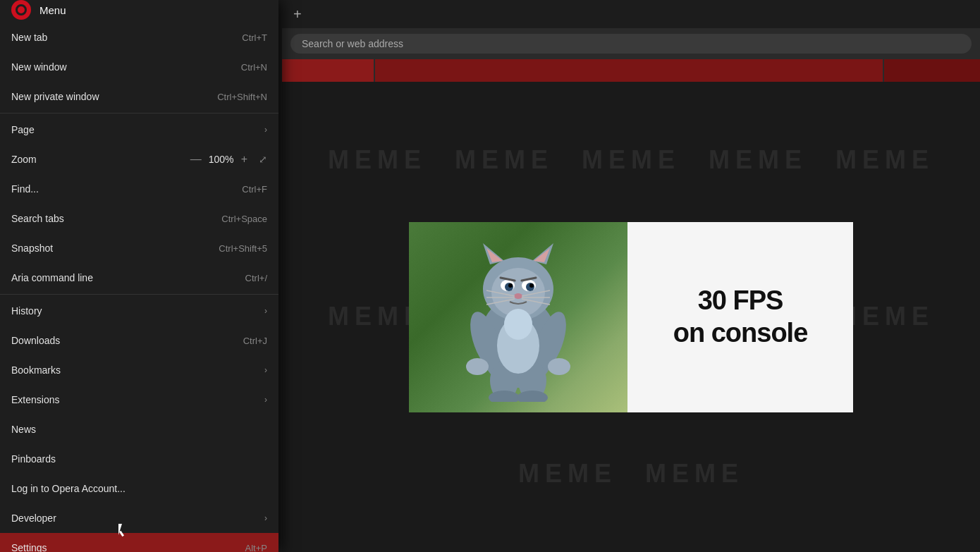 This screenshot has height=552, width=980. Describe the element at coordinates (631, 70) in the screenshot. I see `content-bar` at that location.